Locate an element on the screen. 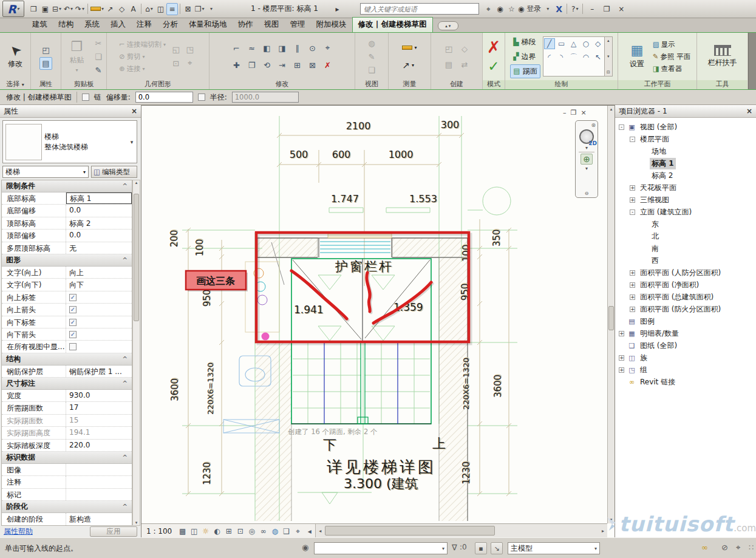  view-minimize-button: – is located at coordinates (565, 113).